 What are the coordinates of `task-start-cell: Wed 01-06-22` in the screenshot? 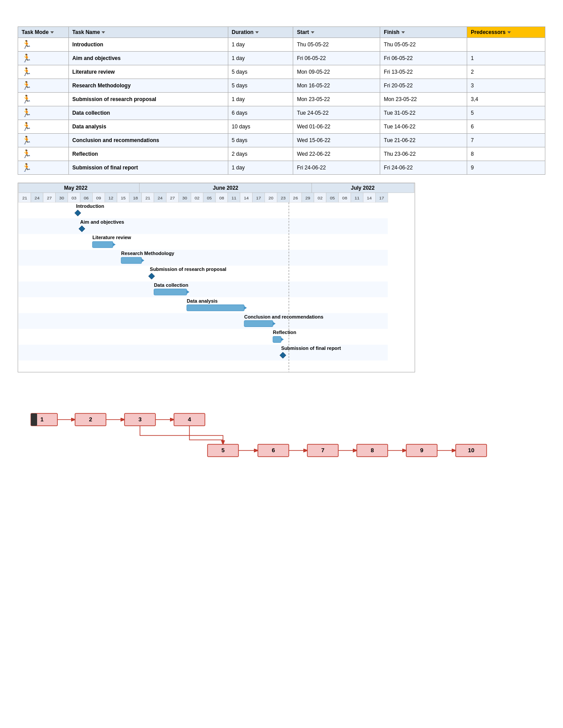 It's located at (336, 127).